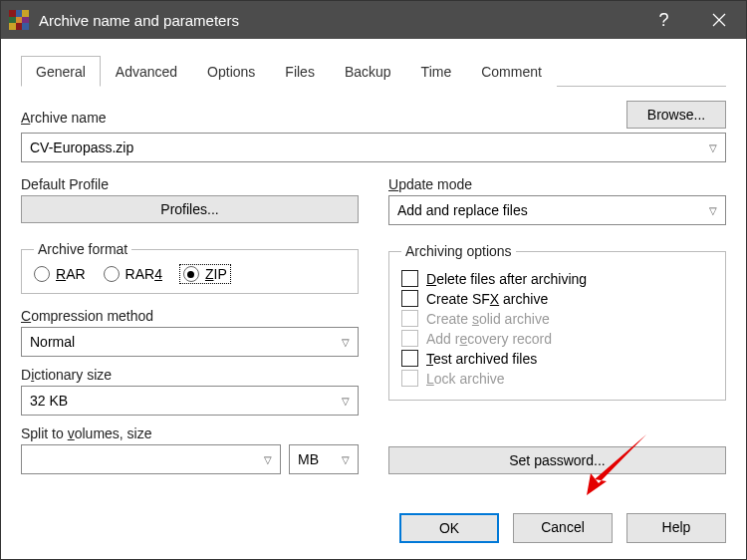 This screenshot has height=560, width=747. I want to click on archive-name-value: CV-Europass.zip, so click(82, 147).